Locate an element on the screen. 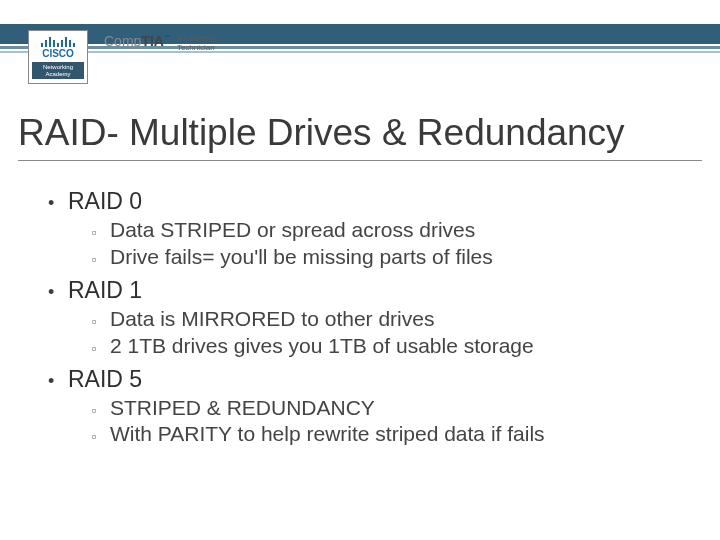  list-item: • RAID 5 ▫ STRIPED & REDUNDANCY ▫ With P… is located at coordinates (368, 408).